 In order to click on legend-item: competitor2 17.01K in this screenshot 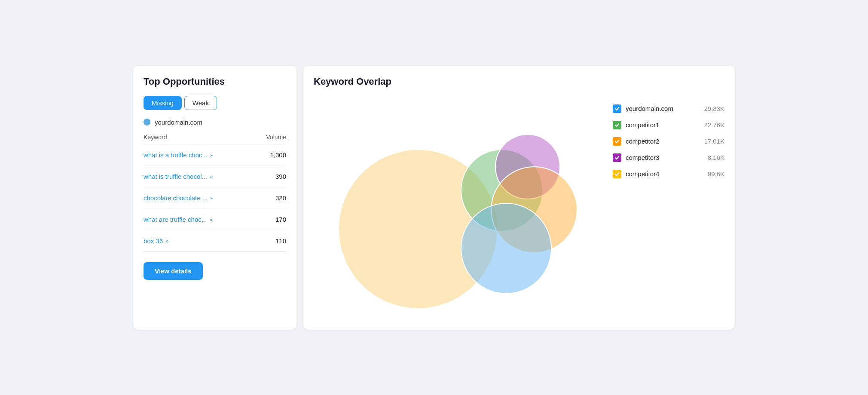, I will do `click(669, 141)`.